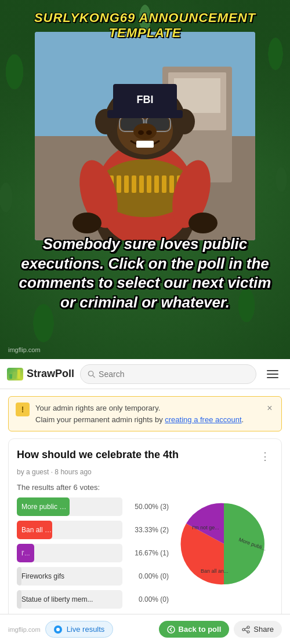 The height and width of the screenshot is (644, 290). Describe the element at coordinates (203, 419) in the screenshot. I see `alert-link: creating a free account` at that location.